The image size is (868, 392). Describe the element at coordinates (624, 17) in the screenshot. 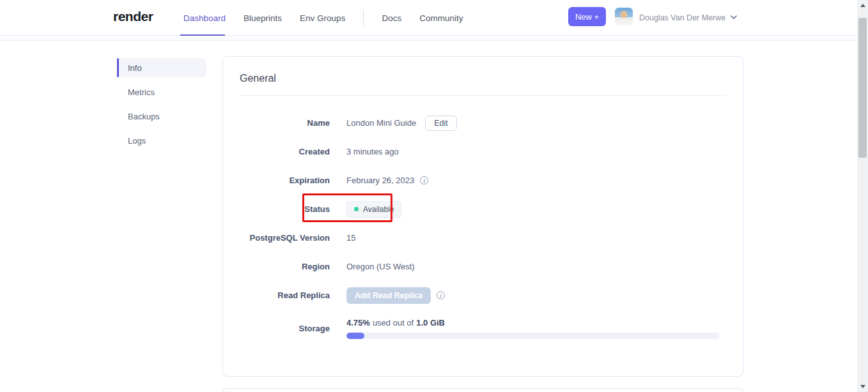

I see `user-avatar` at that location.